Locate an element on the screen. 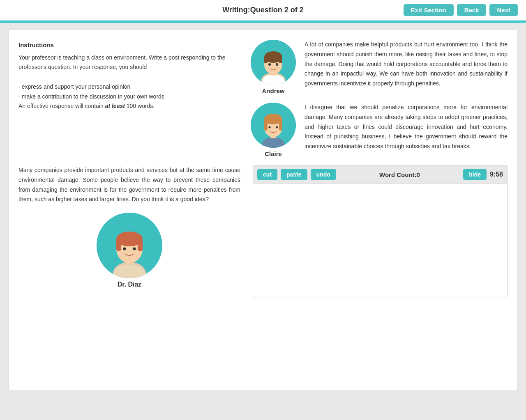 Image resolution: width=526 pixels, height=420 pixels. andrew-avatar is located at coordinates (273, 62).